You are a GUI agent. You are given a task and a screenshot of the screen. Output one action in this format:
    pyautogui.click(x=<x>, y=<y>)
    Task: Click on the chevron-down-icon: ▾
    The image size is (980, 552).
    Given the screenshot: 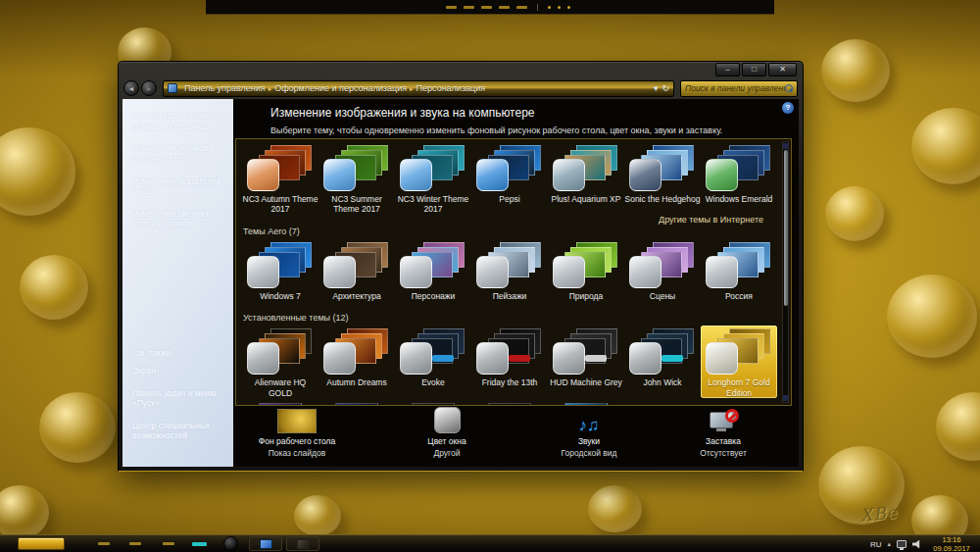 What is the action you would take?
    pyautogui.click(x=657, y=88)
    